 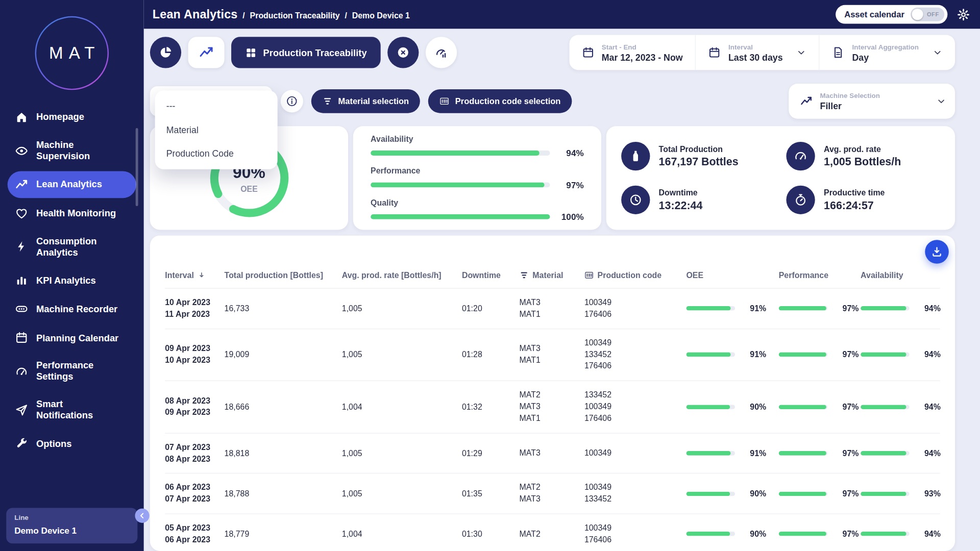 What do you see at coordinates (699, 162) in the screenshot?
I see `total-production-value: 167,197 Bottles` at bounding box center [699, 162].